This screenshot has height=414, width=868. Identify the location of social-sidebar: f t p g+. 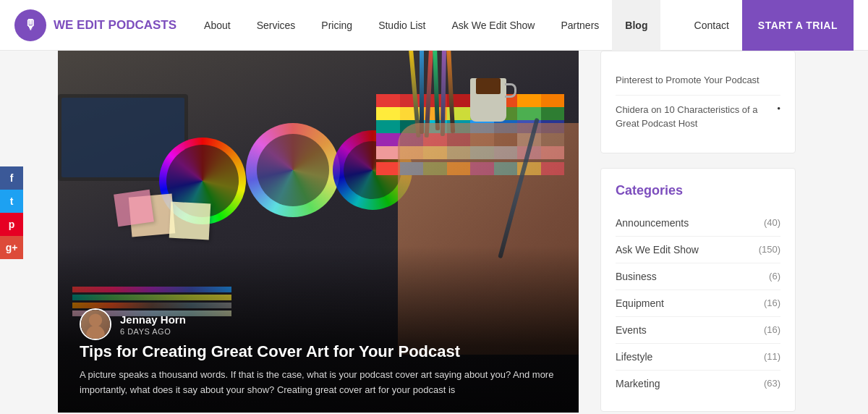
(12, 213).